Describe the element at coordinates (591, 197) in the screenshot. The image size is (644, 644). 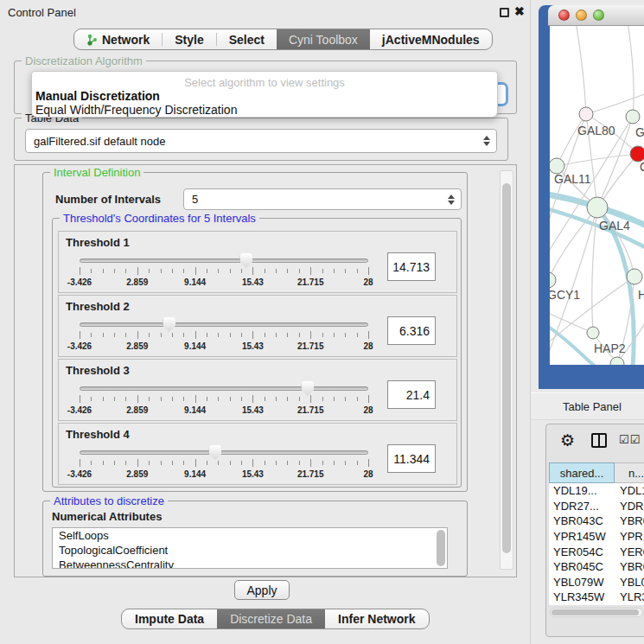
I see `network-view-window: GAL80GACGAL11GAL4GCY1HHAP2` at that location.